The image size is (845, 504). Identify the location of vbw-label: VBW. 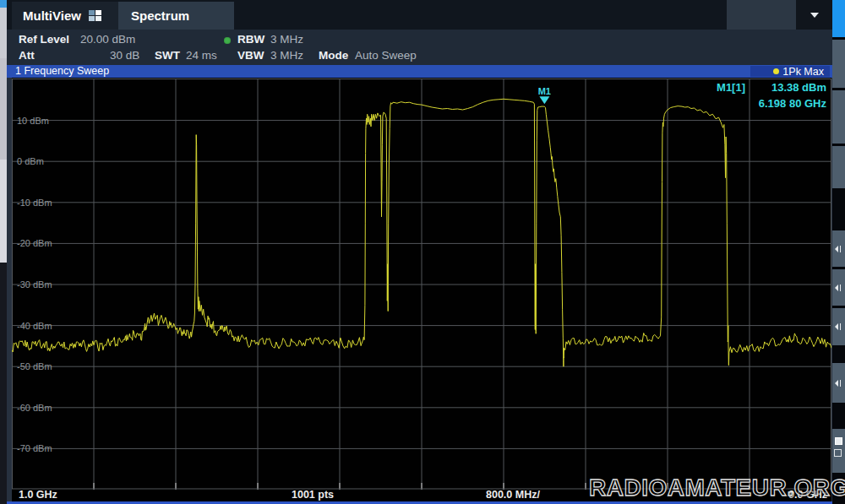
(251, 56).